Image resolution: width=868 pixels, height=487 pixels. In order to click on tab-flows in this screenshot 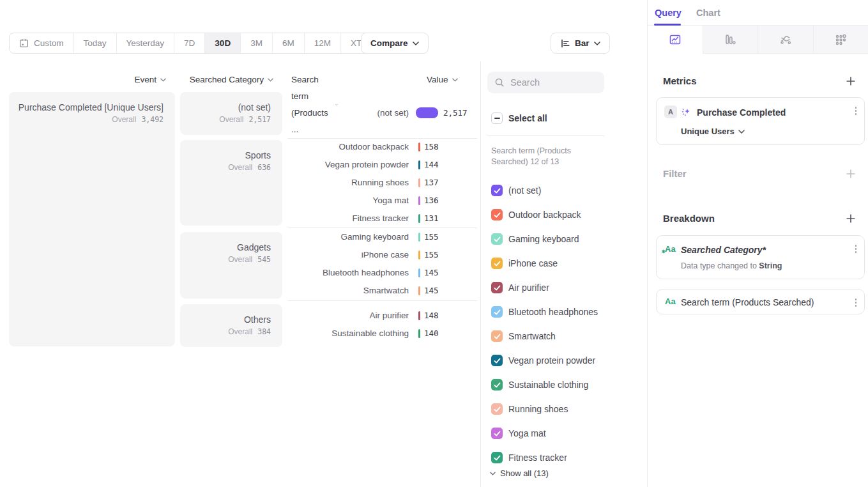, I will do `click(786, 40)`.